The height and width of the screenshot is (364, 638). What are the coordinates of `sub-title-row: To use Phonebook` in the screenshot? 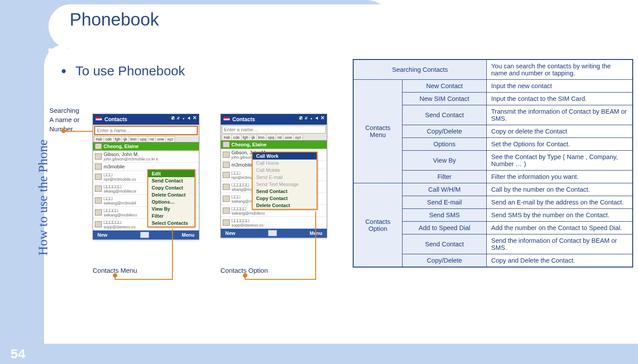 It's located at (123, 71).